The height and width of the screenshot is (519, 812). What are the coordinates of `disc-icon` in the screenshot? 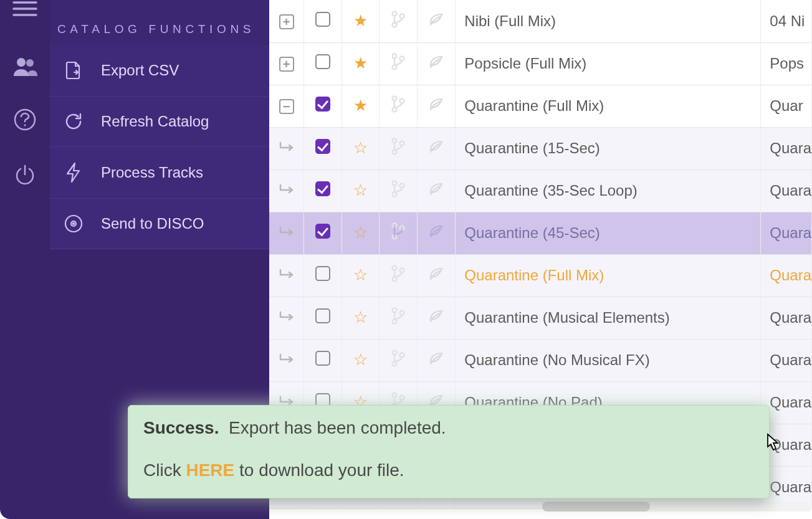 It's located at (74, 224).